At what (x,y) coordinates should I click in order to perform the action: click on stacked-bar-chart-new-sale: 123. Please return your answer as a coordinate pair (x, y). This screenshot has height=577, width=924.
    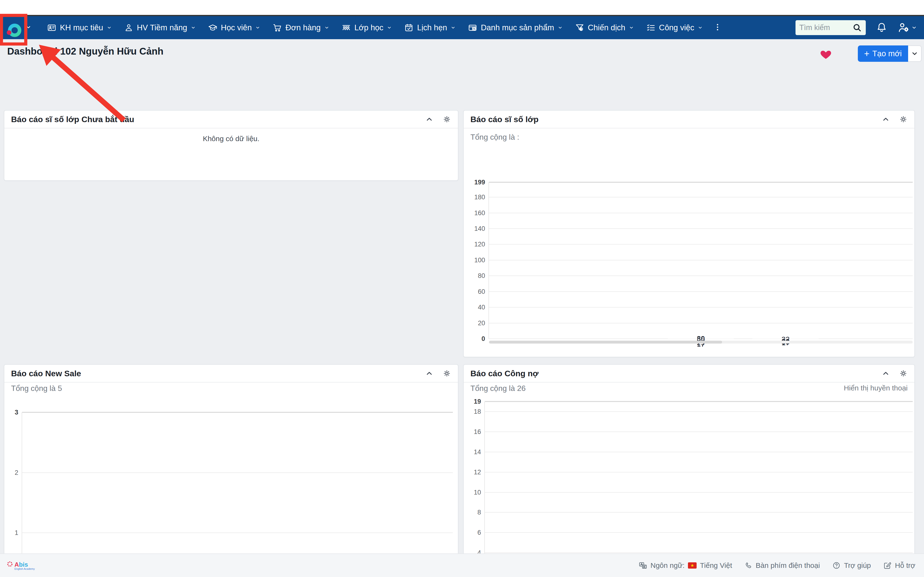
    Looking at the image, I should click on (237, 495).